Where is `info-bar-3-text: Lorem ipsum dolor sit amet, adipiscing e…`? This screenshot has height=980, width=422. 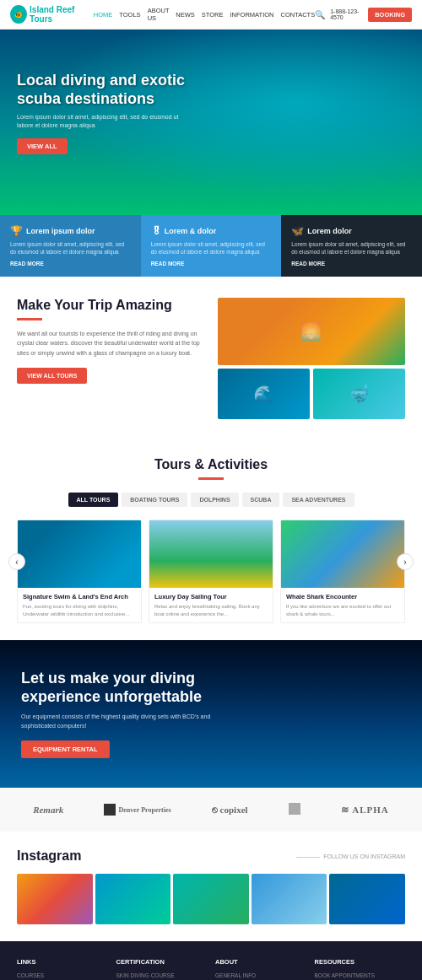
info-bar-3-text: Lorem ipsum dolor sit amet, adipiscing e… is located at coordinates (351, 248).